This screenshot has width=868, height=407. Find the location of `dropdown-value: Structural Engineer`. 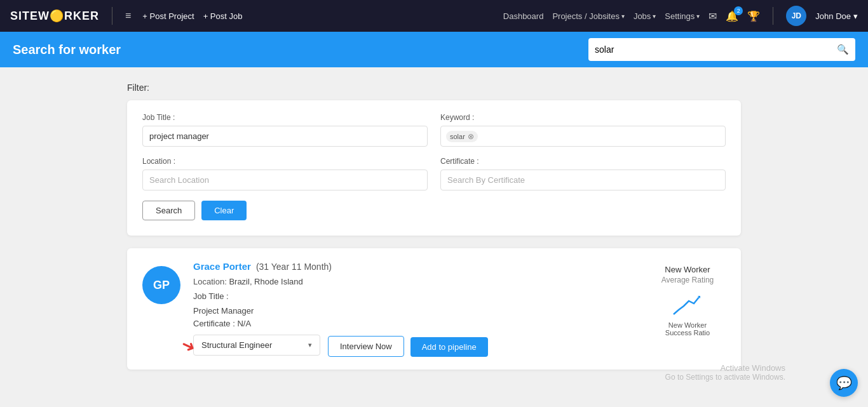

dropdown-value: Structural Engineer is located at coordinates (236, 345).